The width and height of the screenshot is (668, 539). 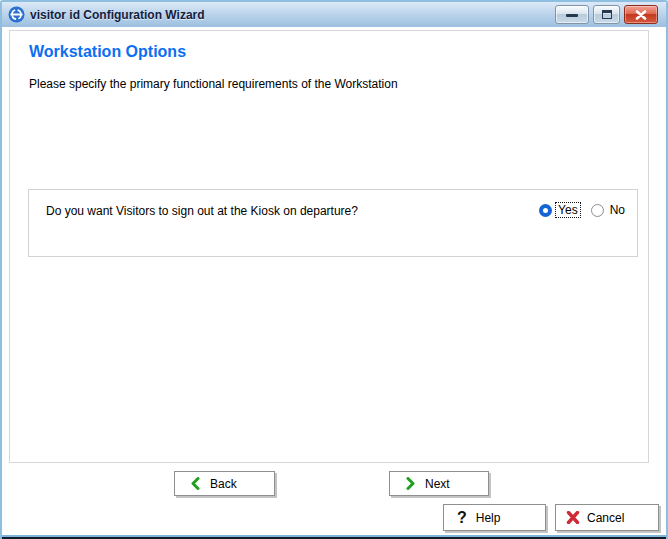 I want to click on maximize-button, so click(x=606, y=14).